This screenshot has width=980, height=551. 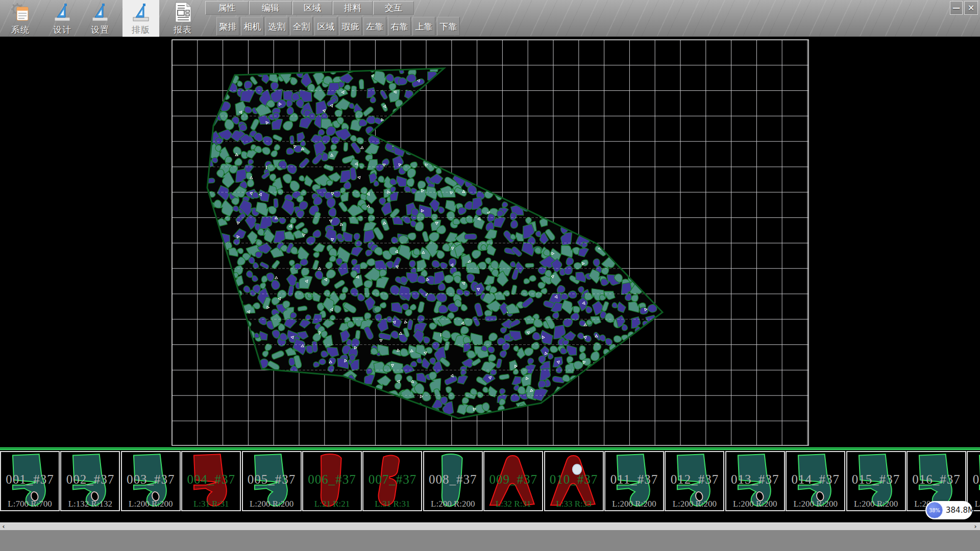 What do you see at coordinates (935, 510) in the screenshot?
I see `progress-circle: 38%` at bounding box center [935, 510].